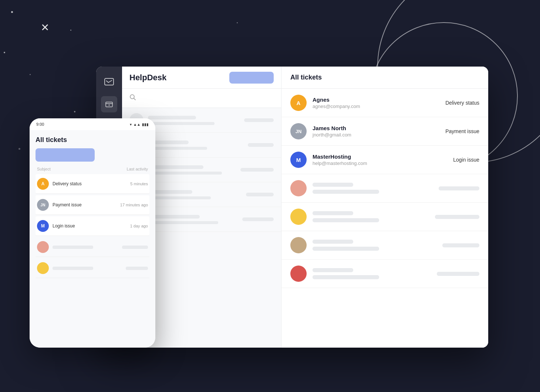 The height and width of the screenshot is (392, 540). Describe the element at coordinates (133, 98) in the screenshot. I see `search-icon` at that location.